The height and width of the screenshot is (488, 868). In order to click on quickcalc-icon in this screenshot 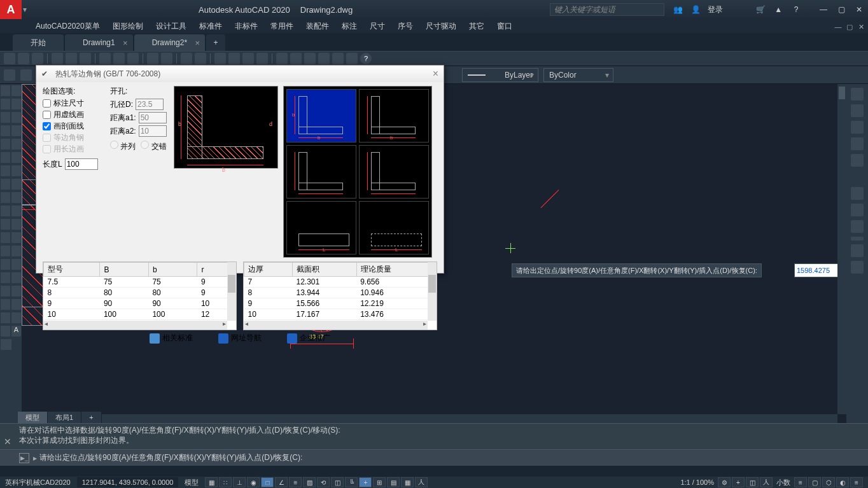, I will do `click(352, 59)`.